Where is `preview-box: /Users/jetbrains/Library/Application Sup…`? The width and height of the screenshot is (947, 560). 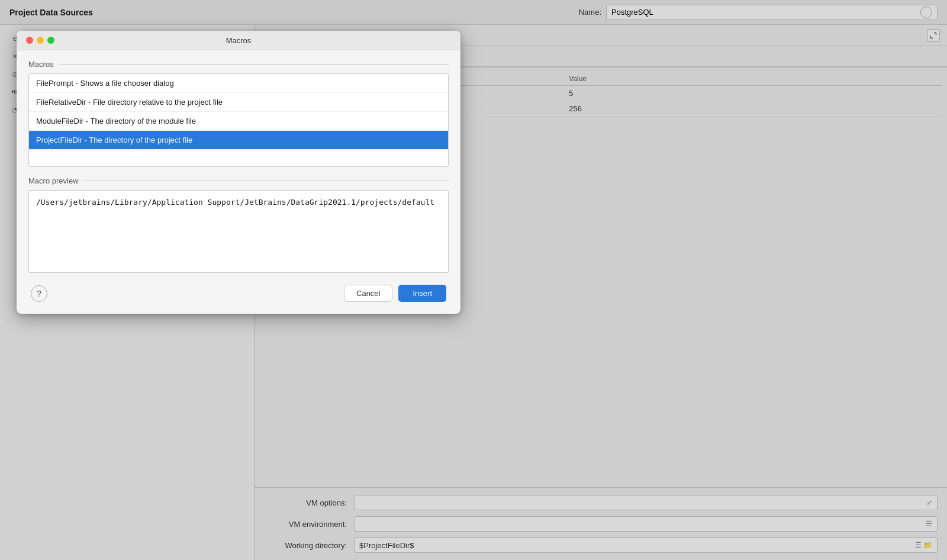
preview-box: /Users/jetbrains/Library/Application Sup… is located at coordinates (239, 231).